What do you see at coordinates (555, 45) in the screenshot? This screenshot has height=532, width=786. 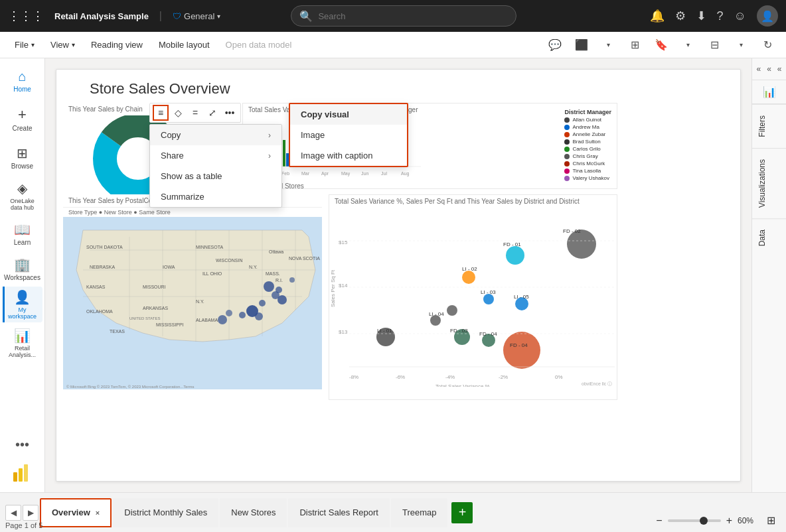 I see `comment-icon: 💬` at bounding box center [555, 45].